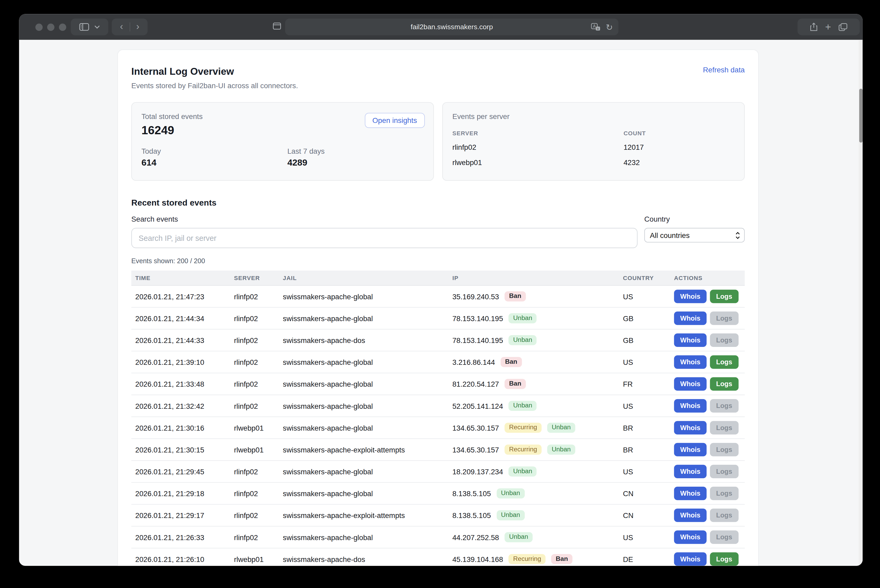 The height and width of the screenshot is (588, 880). I want to click on forward-button: ›, so click(138, 27).